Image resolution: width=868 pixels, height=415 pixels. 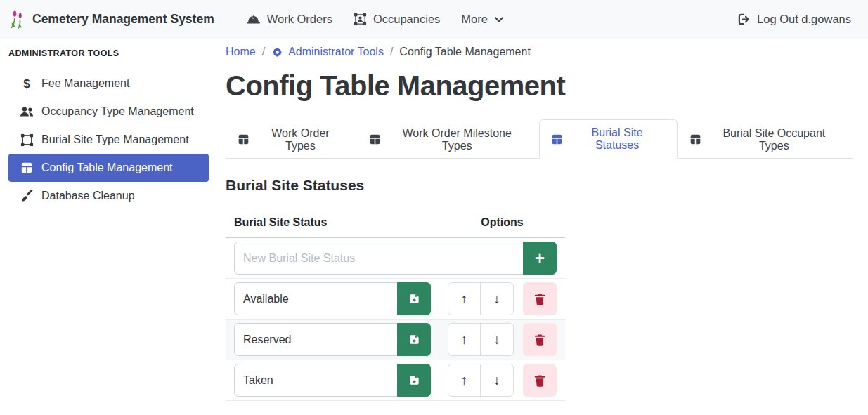 I want to click on hard-hat-icon, so click(x=253, y=20).